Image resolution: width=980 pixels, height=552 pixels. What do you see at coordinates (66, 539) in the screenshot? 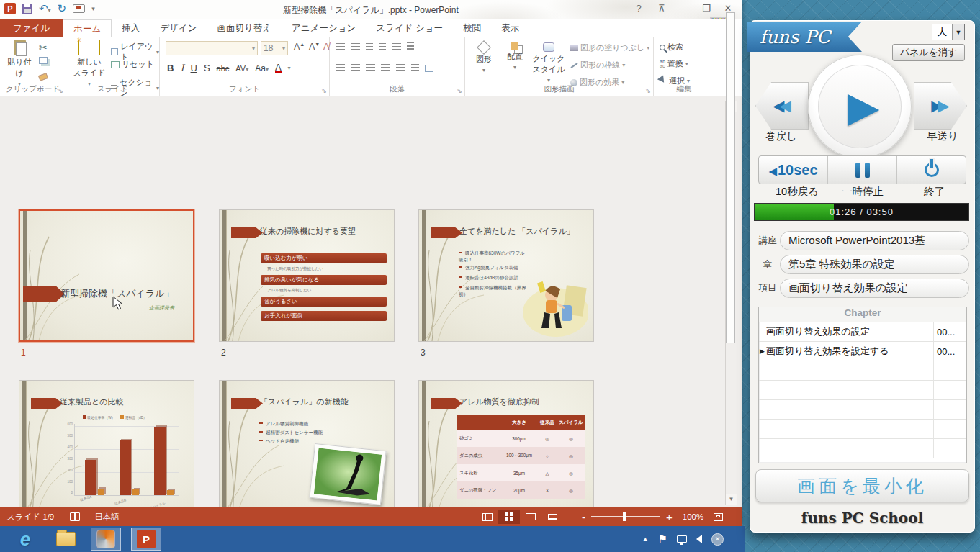
I see `taskbar-explorer-icon` at bounding box center [66, 539].